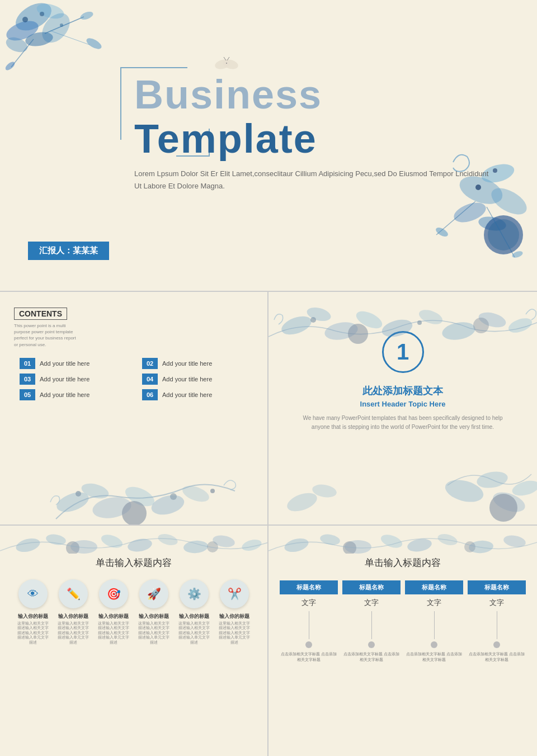 This screenshot has width=537, height=756. I want to click on col-desc-1: 点击添加相关文字标题 点击添加相关文字标题, so click(309, 657).